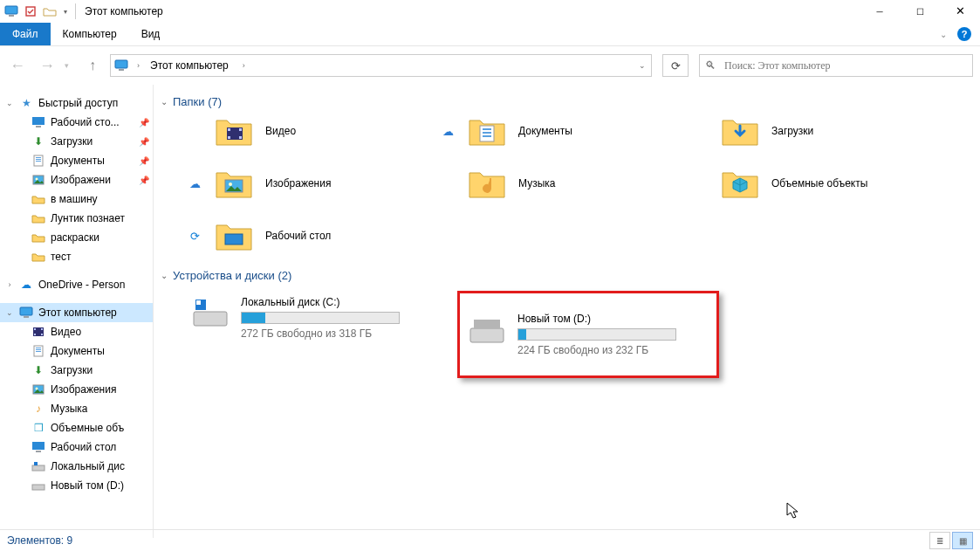 The height and width of the screenshot is (551, 980). Describe the element at coordinates (642, 65) in the screenshot. I see `address-dropdown-icon: ⌄` at that location.